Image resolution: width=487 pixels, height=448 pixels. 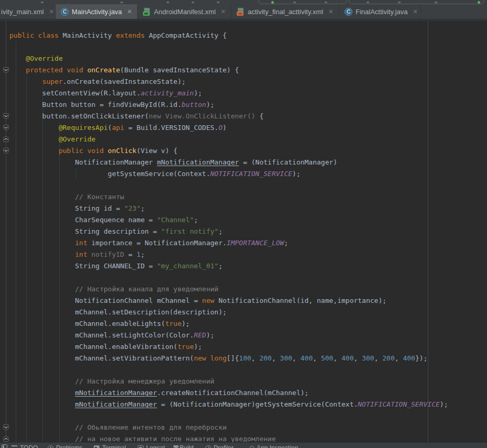 What do you see at coordinates (151, 446) in the screenshot?
I see `toolwindow-button-logcat: Logcat` at bounding box center [151, 446].